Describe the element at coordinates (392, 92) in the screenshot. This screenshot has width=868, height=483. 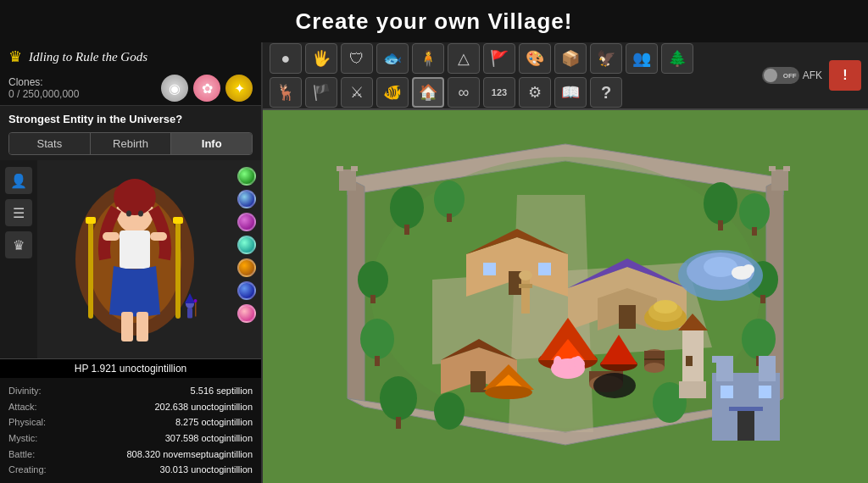
I see `toolbar-btn-fish2: 🐠` at that location.